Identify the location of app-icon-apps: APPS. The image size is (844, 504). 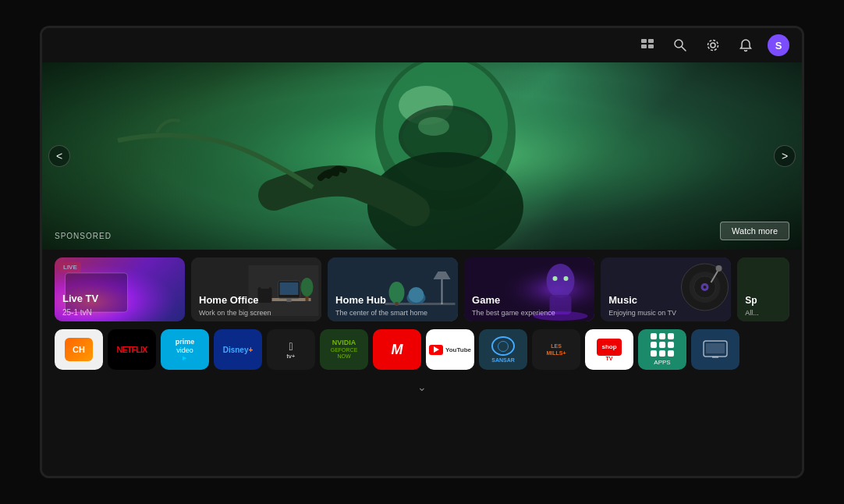
(662, 350).